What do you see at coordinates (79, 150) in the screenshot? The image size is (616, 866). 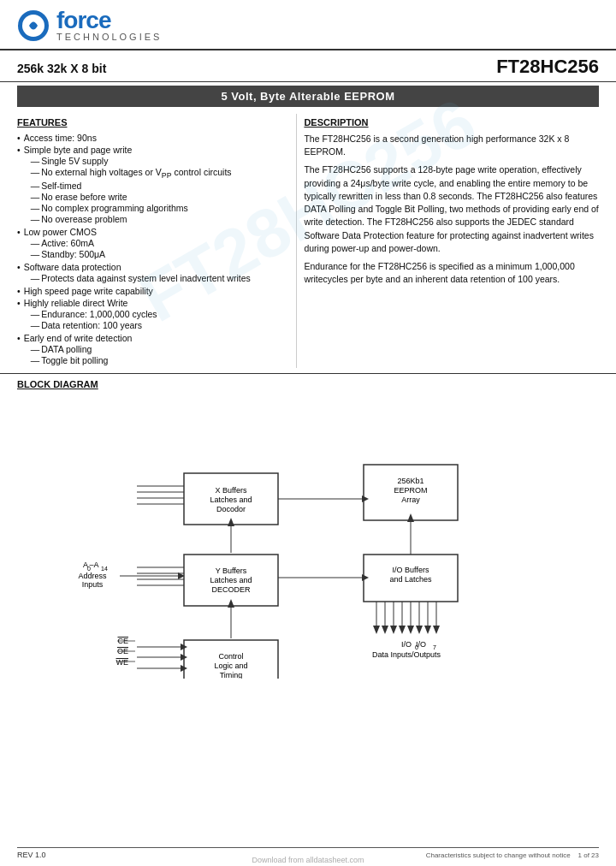 I see `feature-text: Simple byte and page write` at bounding box center [79, 150].